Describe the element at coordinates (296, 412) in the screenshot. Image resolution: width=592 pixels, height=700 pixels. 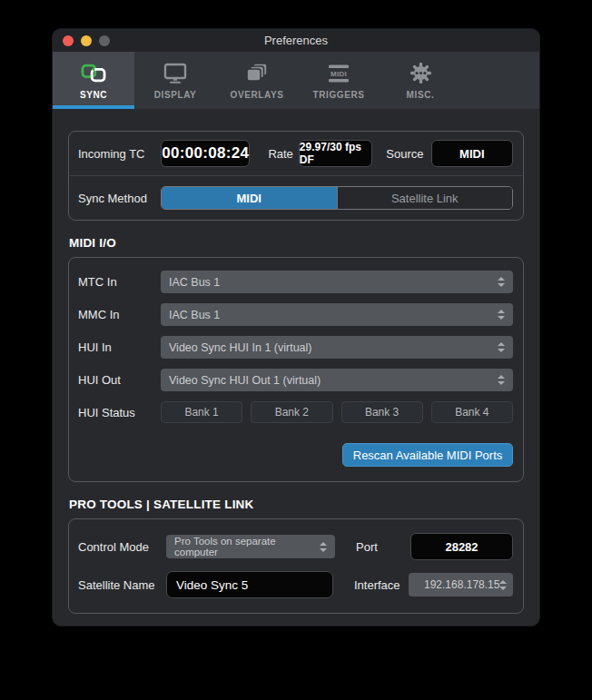
I see `hui-status-row: HUI Status Bank 1 Bank 2 Bank 3 Bank 4` at that location.